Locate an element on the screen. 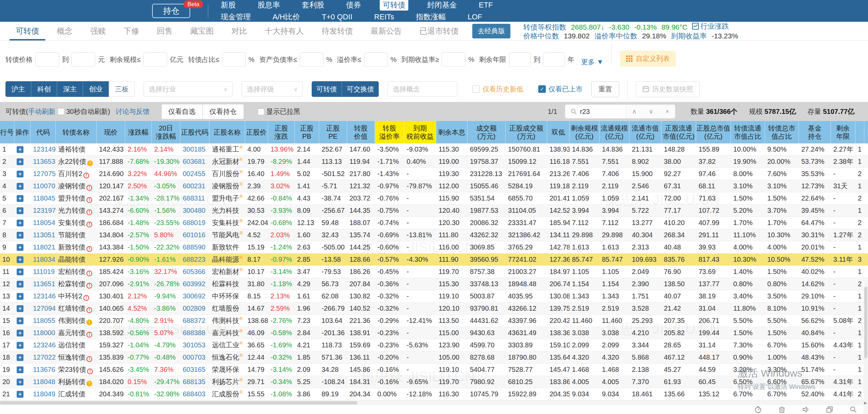 This screenshot has width=868, height=414. column-header-转债流通市值占比: 转债流通市值占比 is located at coordinates (748, 132).